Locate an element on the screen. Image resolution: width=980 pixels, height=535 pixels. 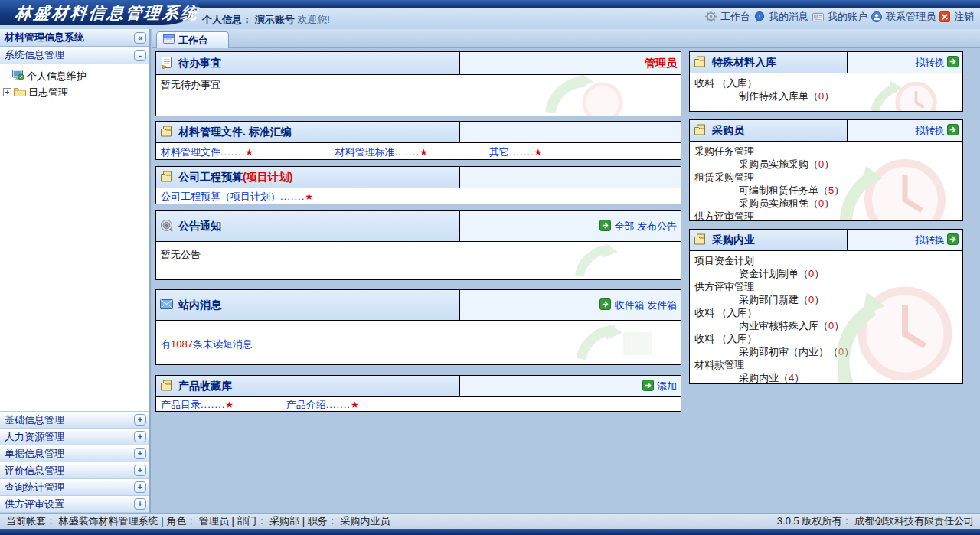
link-product-catalog: 产品目录.......★ is located at coordinates (206, 404).